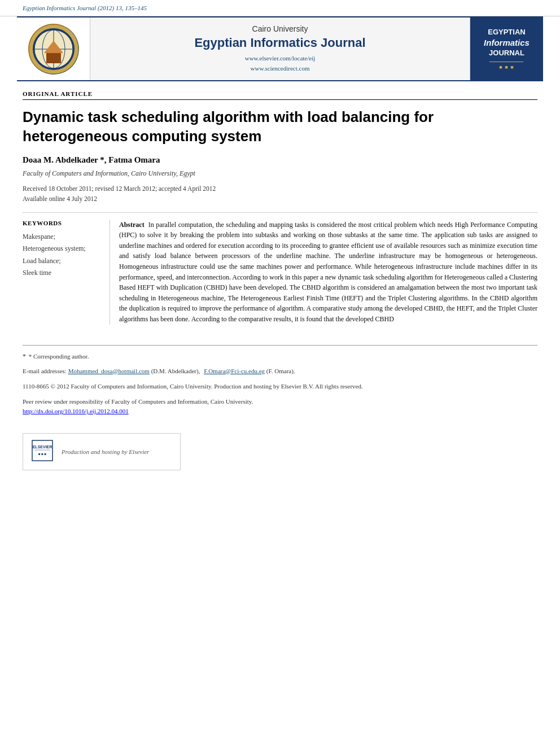 This screenshot has height=747, width=560. I want to click on keywords-list: Makespane; Heterogeneous system; Load ba…, so click(63, 255).